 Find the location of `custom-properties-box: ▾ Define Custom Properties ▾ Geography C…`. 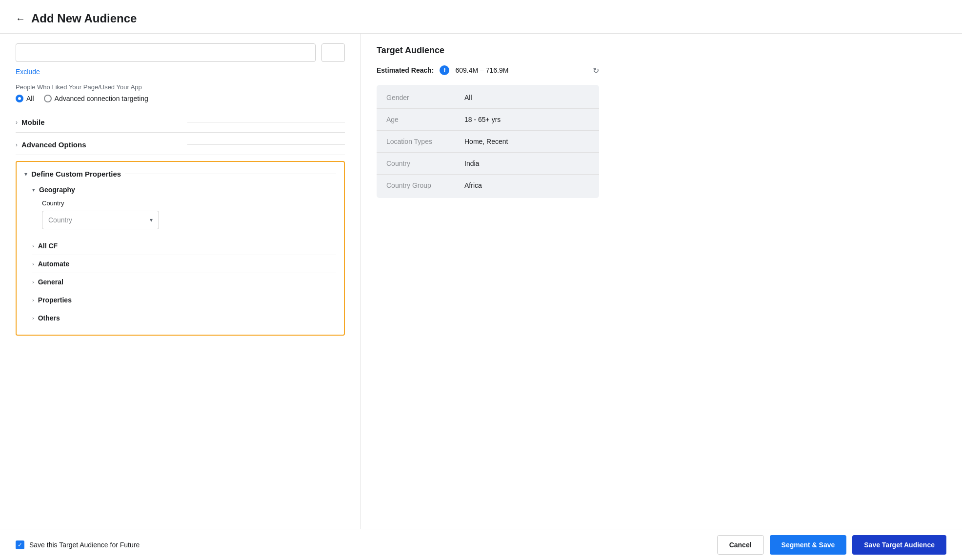

custom-properties-box: ▾ Define Custom Properties ▾ Geography C… is located at coordinates (180, 248).